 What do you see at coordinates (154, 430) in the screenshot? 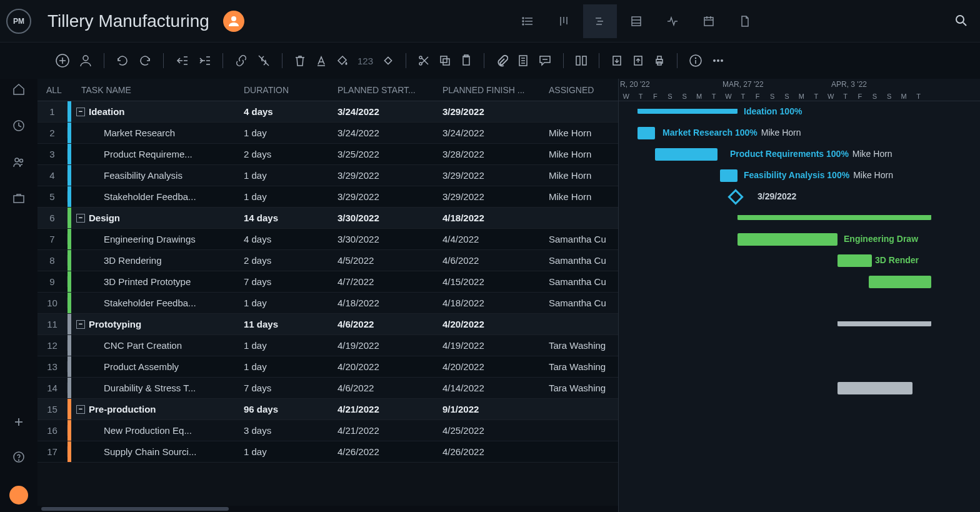
I see `task-name-cell: New Production Eq...` at bounding box center [154, 430].